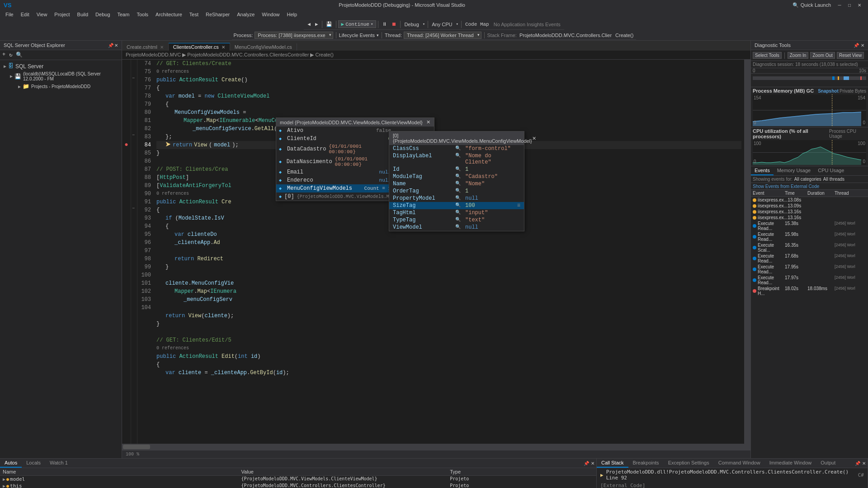 This screenshot has width=868, height=488. Describe the element at coordinates (61, 66) in the screenshot. I see `sql-server-node: ▶ 🗄 SQL Server` at that location.